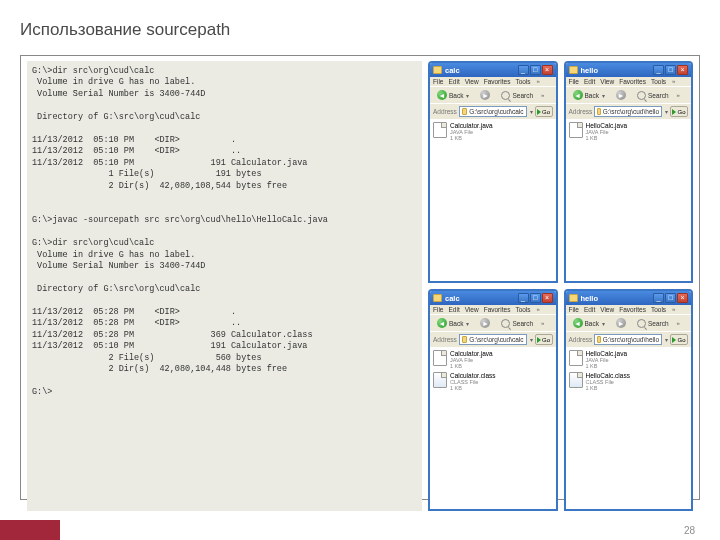 This screenshot has width=720, height=540. I want to click on file-size: 1 KB, so click(607, 366).